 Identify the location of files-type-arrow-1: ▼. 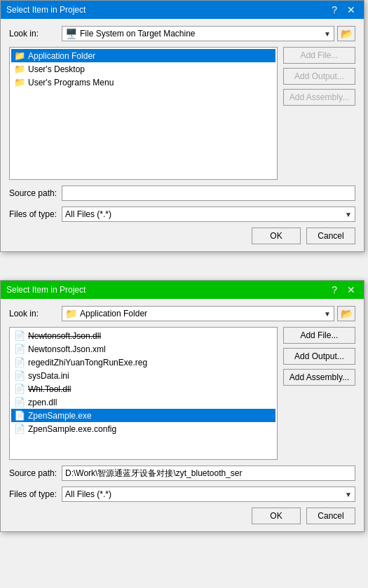
(348, 214).